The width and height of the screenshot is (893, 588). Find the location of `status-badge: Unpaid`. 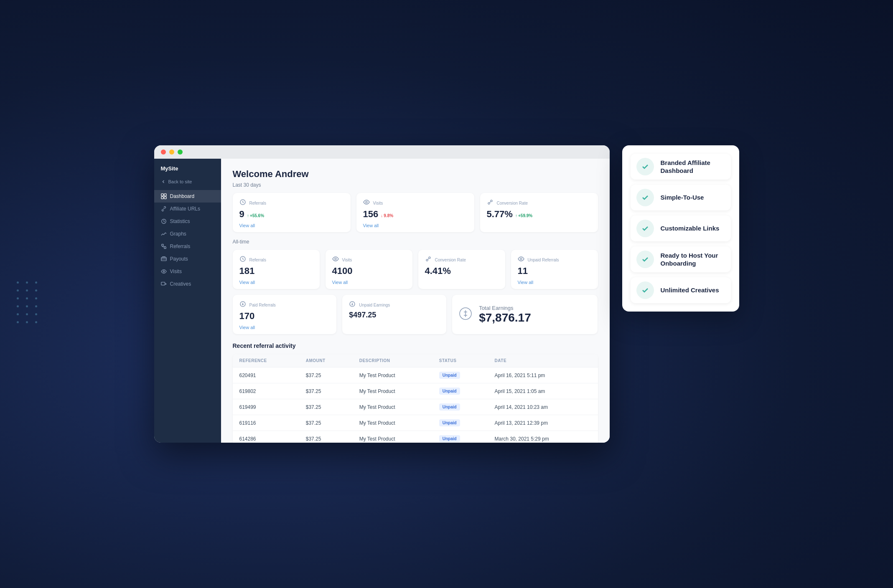

status-badge: Unpaid is located at coordinates (450, 407).